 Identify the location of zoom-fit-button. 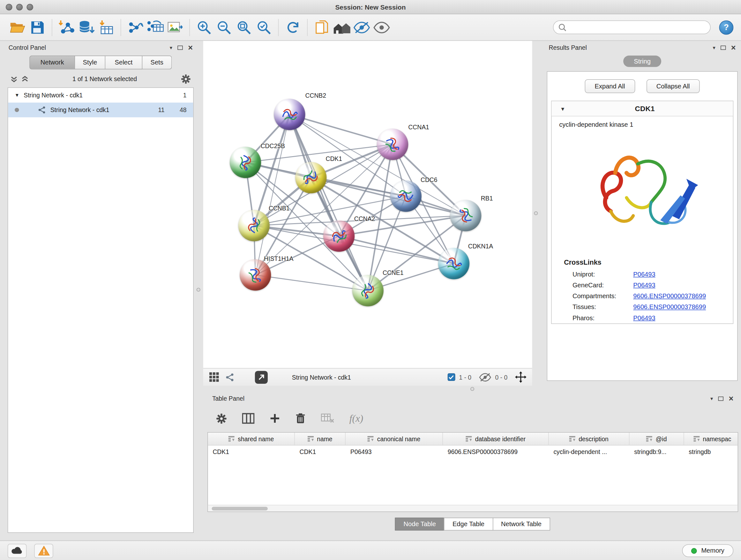
(244, 27).